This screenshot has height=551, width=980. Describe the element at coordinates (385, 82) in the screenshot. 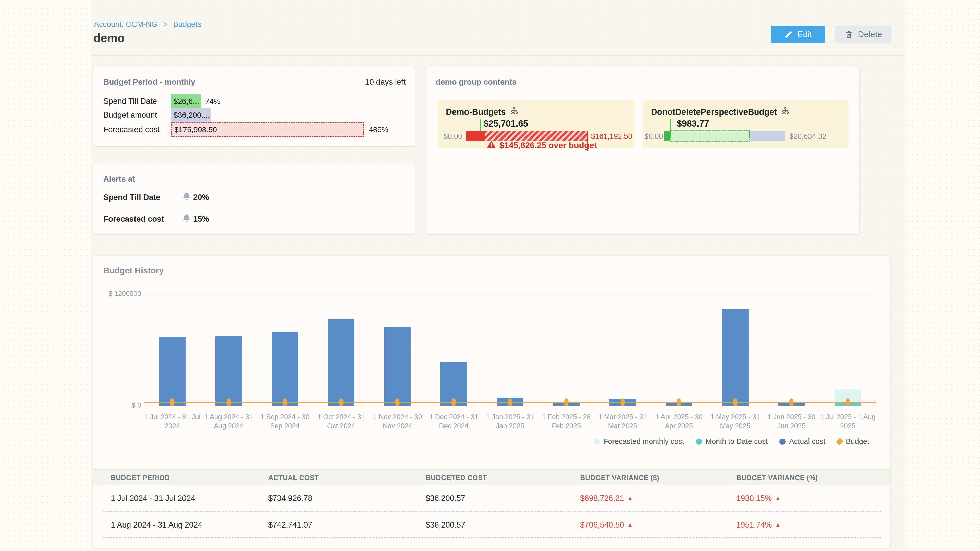

I see `days-left-label: 10 days left` at that location.